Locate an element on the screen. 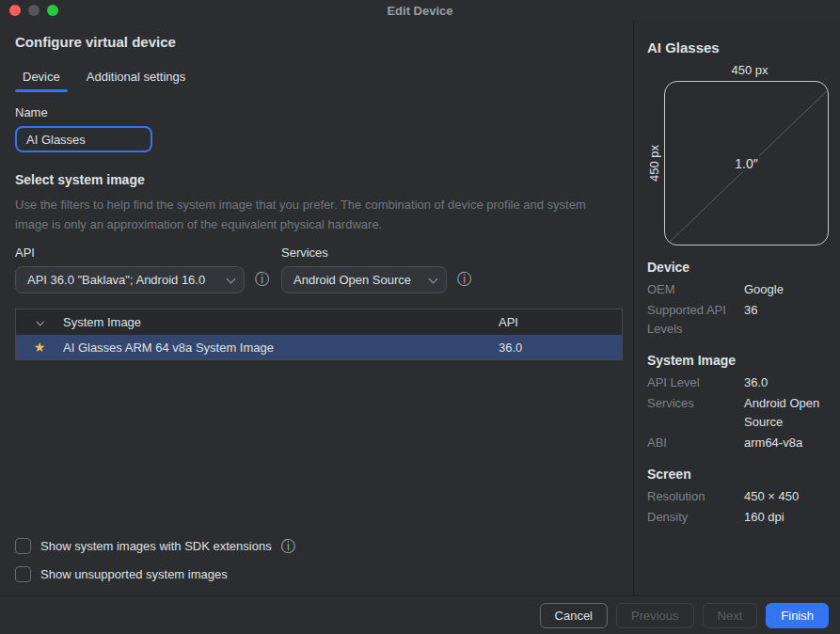  tab-bar: Device Additional settings is located at coordinates (316, 79).